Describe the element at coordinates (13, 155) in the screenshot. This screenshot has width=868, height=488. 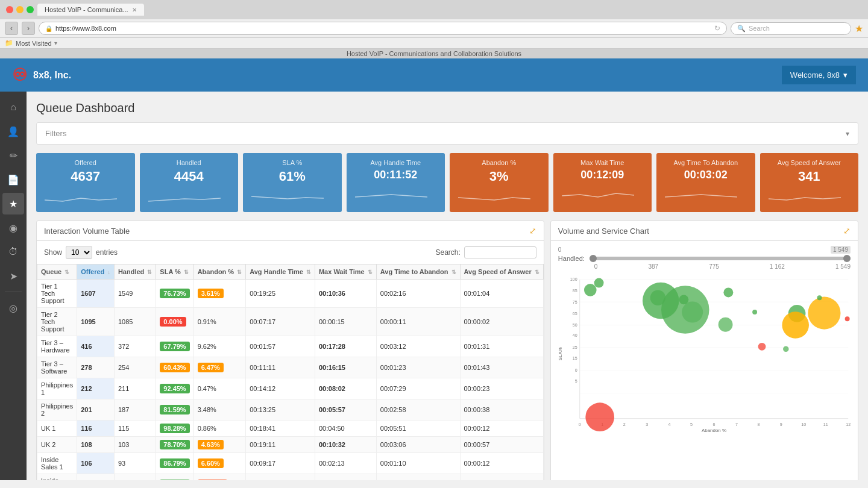
I see `sidebar-icon-edit: ✏` at that location.